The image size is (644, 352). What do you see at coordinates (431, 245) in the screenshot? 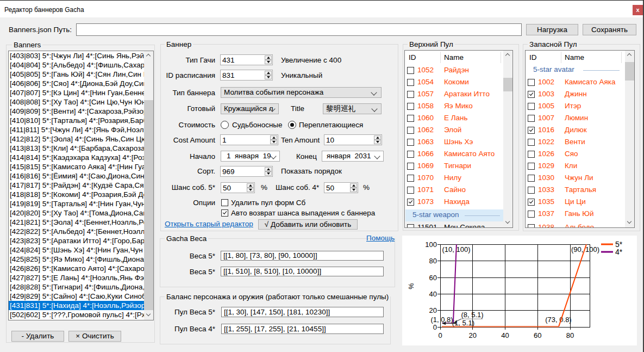
I see `svg-text: 100` at bounding box center [431, 245].